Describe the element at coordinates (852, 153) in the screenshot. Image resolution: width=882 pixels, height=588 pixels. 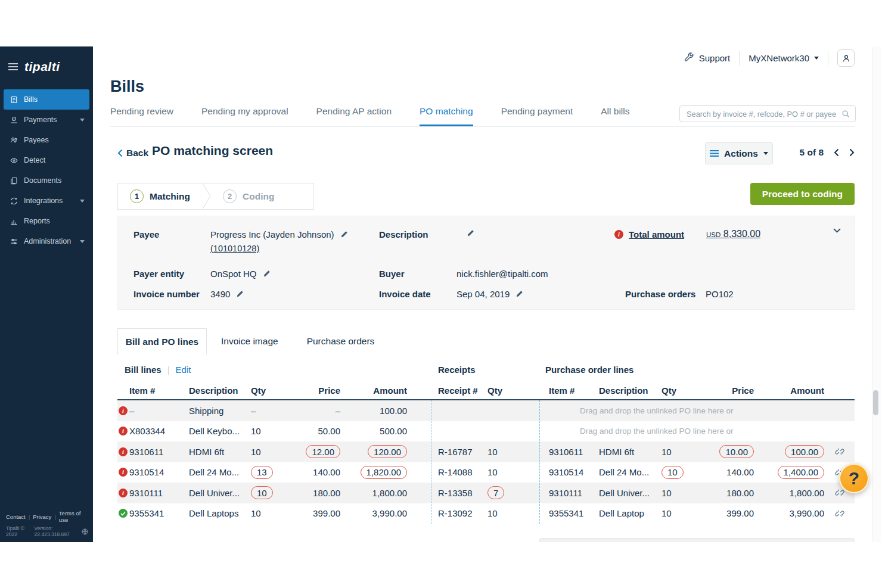
I see `next-bill-button` at that location.